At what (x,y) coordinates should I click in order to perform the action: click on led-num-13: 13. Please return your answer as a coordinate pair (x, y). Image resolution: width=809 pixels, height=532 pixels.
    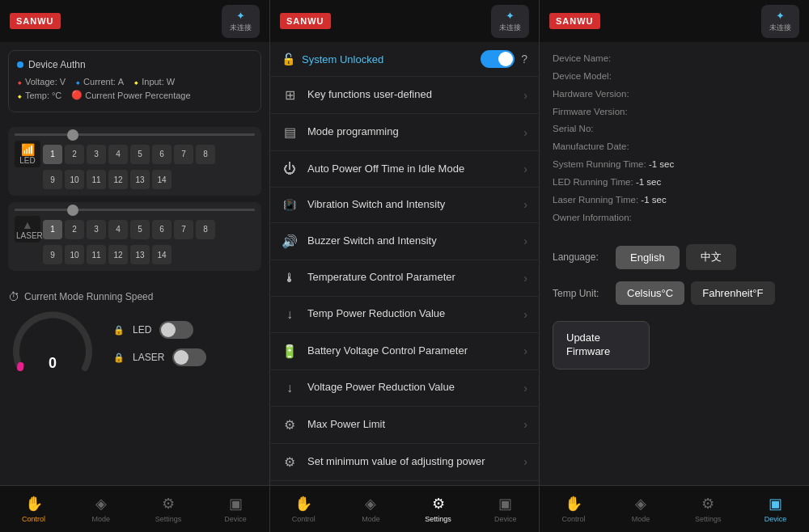
    Looking at the image, I should click on (140, 179).